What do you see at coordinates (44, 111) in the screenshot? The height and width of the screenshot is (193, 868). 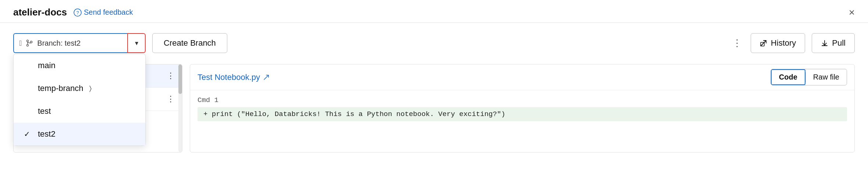 I see `dropdown-label-test: test` at bounding box center [44, 111].